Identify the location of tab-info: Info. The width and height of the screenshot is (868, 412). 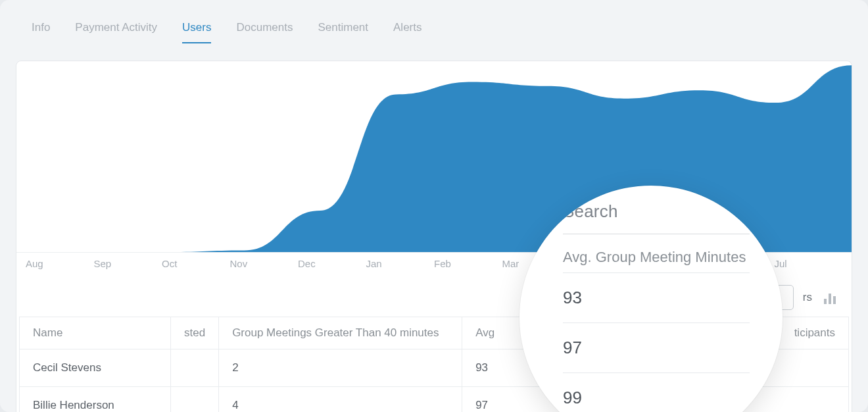
(41, 32).